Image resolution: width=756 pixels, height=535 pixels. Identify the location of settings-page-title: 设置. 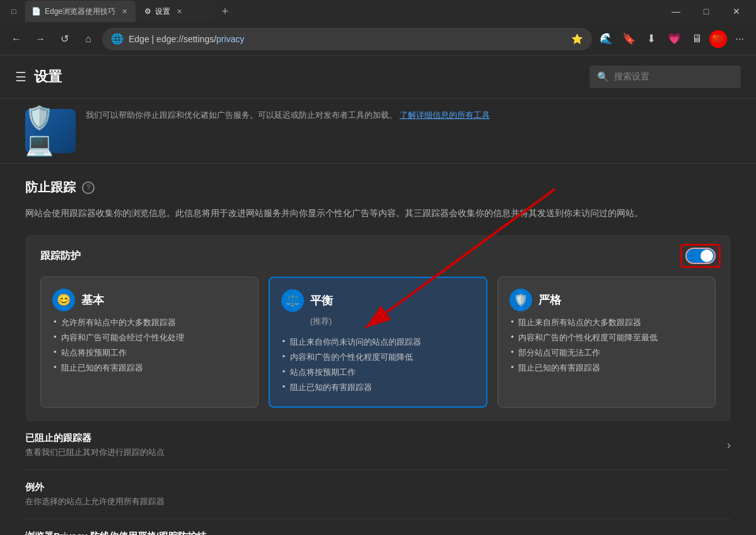
(48, 77).